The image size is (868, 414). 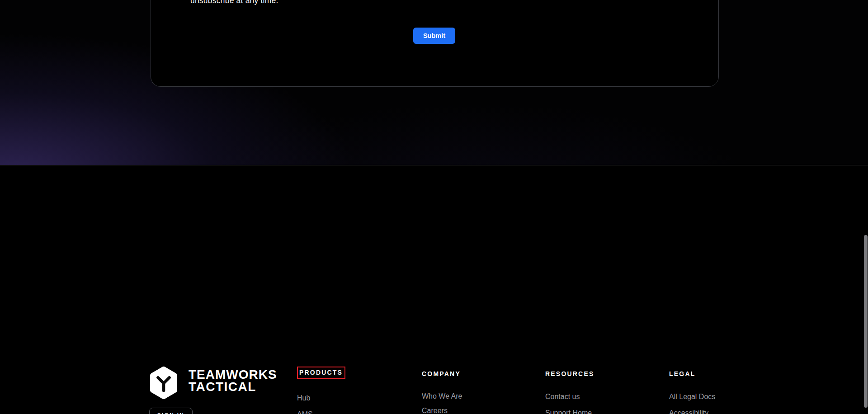 What do you see at coordinates (234, 3) in the screenshot?
I see `newsletter-disclaimer: unsubscribe at any time.` at bounding box center [234, 3].